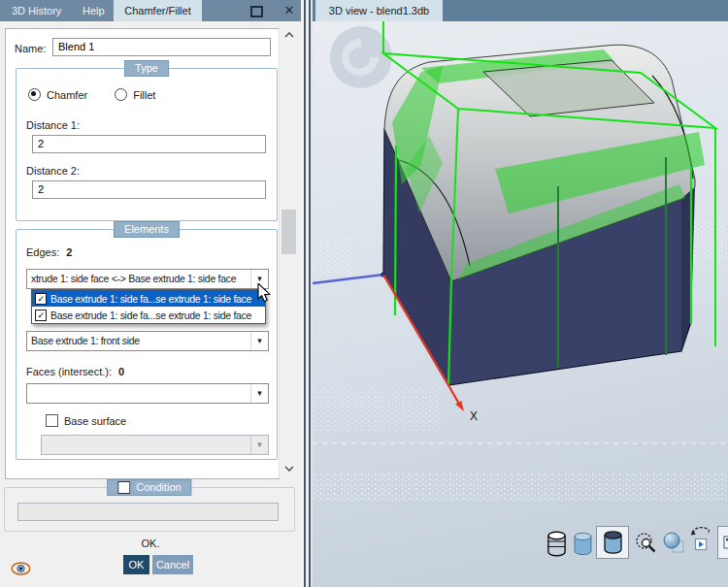 The image size is (728, 587). What do you see at coordinates (150, 11) in the screenshot?
I see `left-tab-bar: 3D History Help Chamfer/Fillet ✕` at bounding box center [150, 11].